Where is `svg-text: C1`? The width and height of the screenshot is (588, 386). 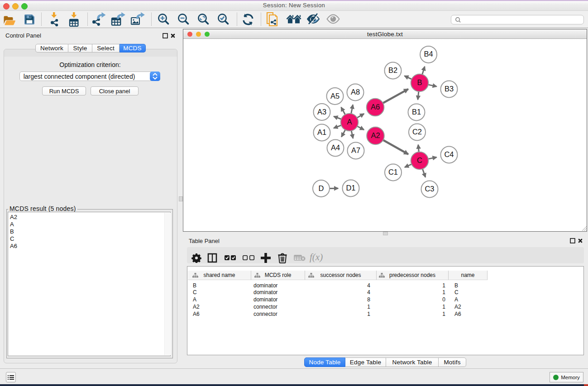 svg-text: C1 is located at coordinates (393, 172).